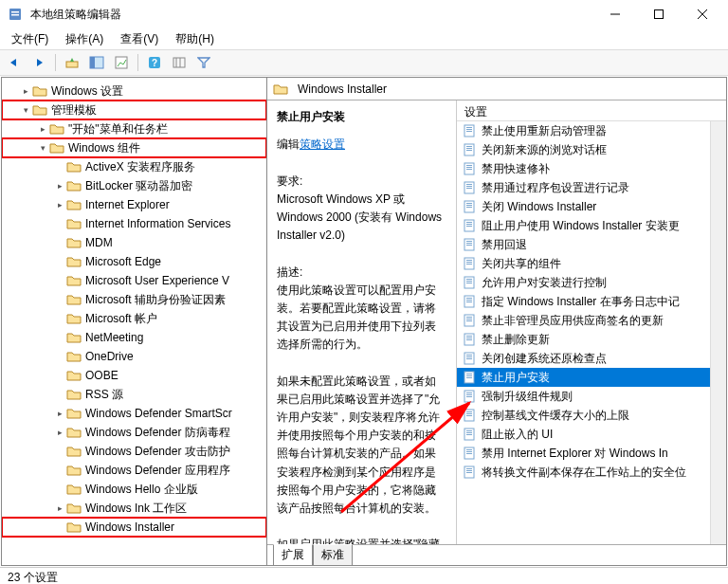 This screenshot has height=584, width=728. What do you see at coordinates (135, 148) in the screenshot?
I see `tree-item: ▾Windows 组件` at bounding box center [135, 148].